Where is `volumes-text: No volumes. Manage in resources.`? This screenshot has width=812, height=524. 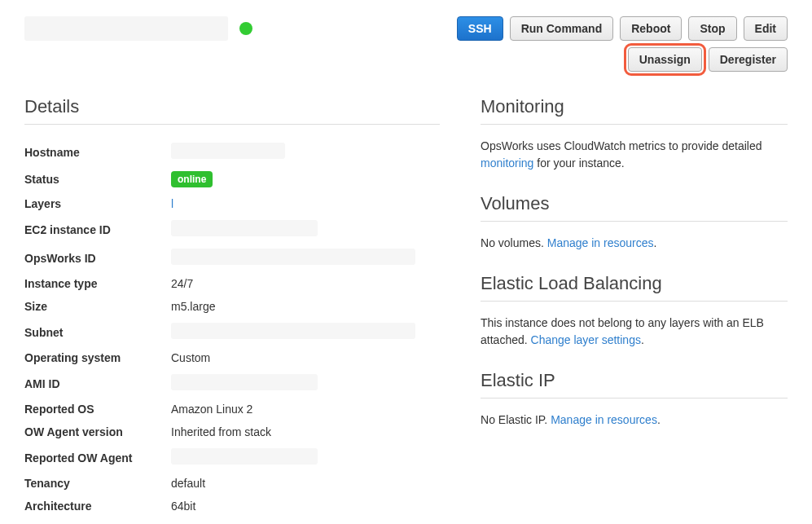
volumes-text: No volumes. Manage in resources. is located at coordinates (634, 243).